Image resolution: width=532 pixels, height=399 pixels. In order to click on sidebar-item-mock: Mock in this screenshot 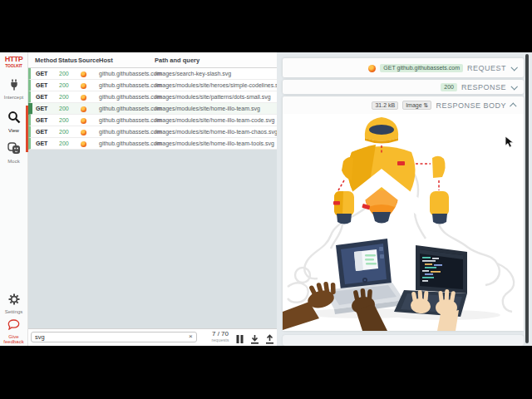, I will do `click(13, 153)`.